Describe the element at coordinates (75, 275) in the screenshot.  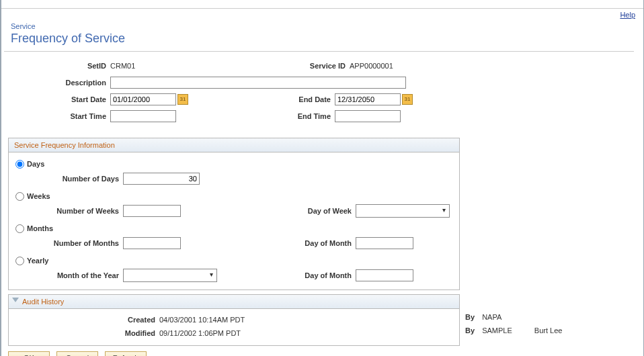
I see `month-of-year-label: Month of the Year` at that location.